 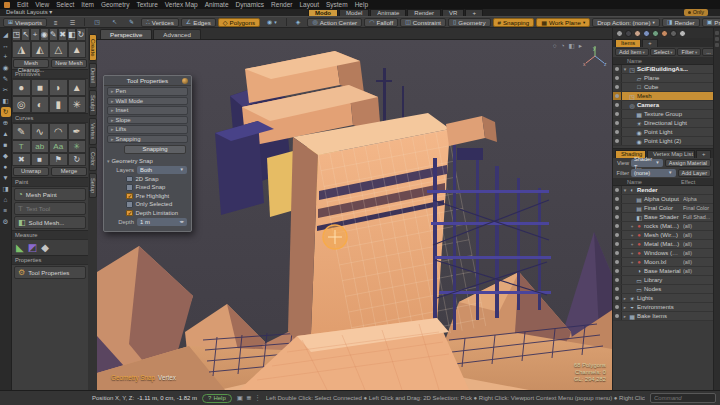 What do you see at coordinates (78, 104) in the screenshot?
I see `primitive-icon: ✳` at bounding box center [78, 104].